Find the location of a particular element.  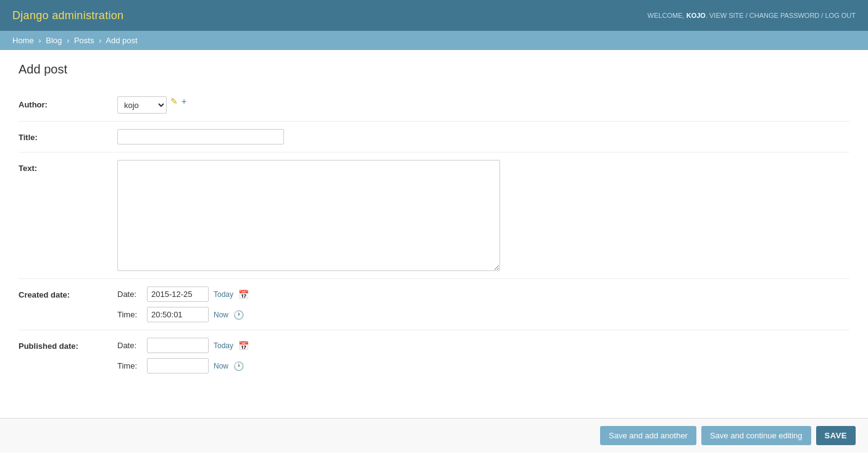

breadcrumb-current: Add post is located at coordinates (121, 41).